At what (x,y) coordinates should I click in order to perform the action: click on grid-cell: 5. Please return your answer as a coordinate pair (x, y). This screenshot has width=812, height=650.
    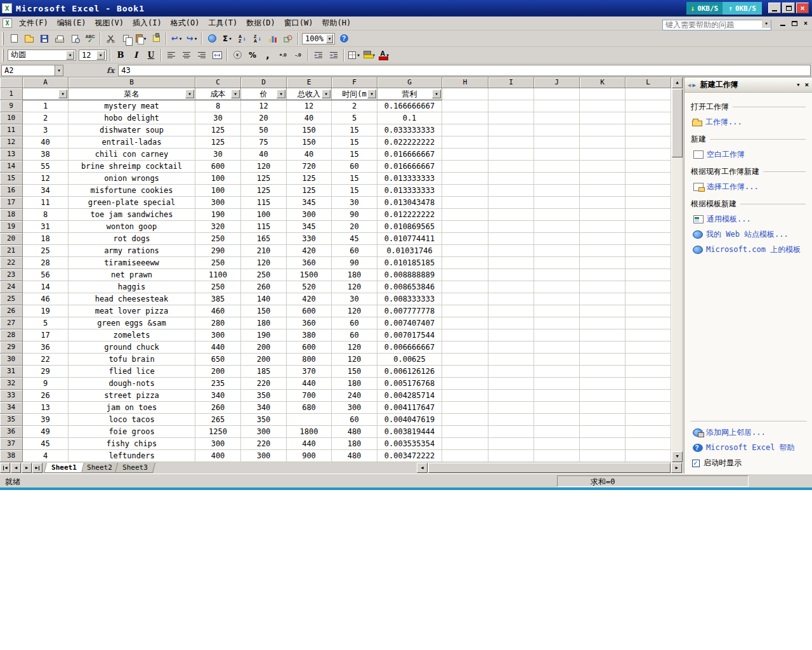
    Looking at the image, I should click on (355, 118).